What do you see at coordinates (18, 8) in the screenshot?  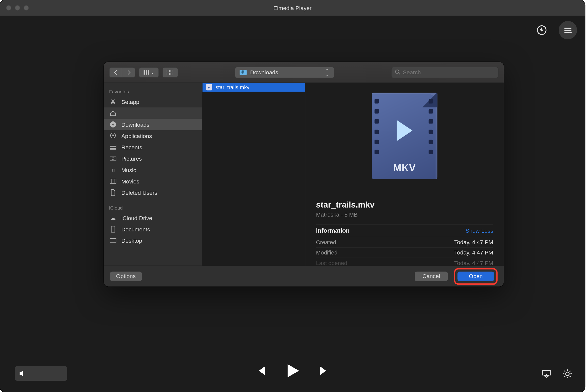 I see `minimize-window-button` at bounding box center [18, 8].